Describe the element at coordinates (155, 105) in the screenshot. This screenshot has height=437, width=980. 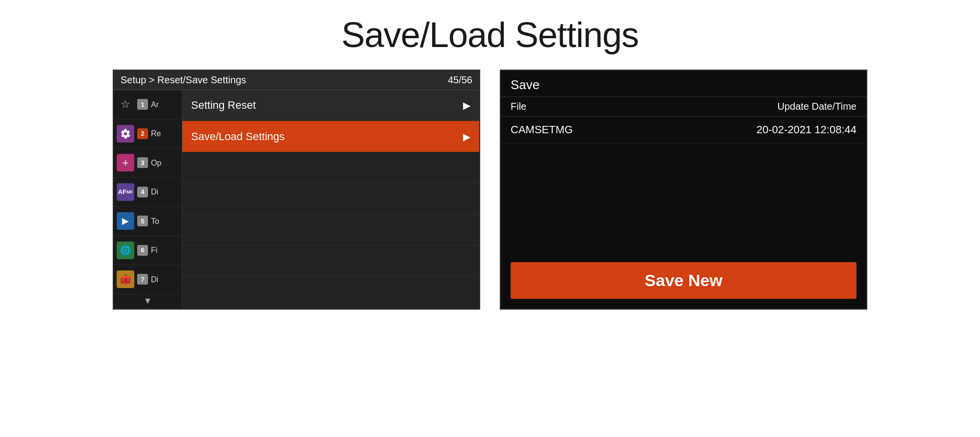
I see `sidebar-abbr-1: Ar` at that location.